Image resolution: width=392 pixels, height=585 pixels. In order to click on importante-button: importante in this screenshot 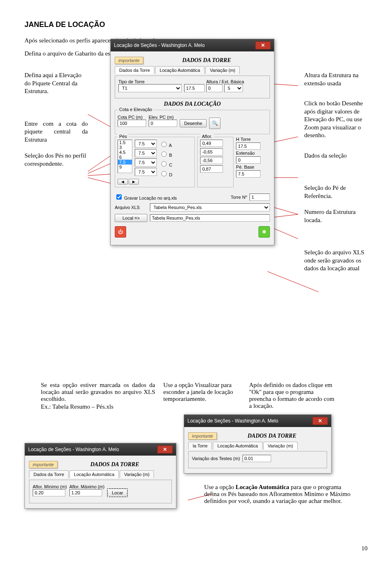, I will do `click(129, 60)`.